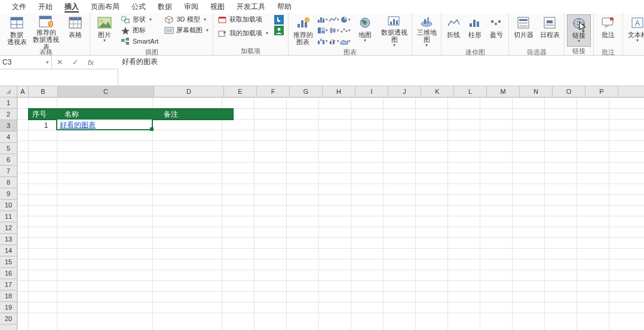 This screenshot has height=330, width=644. I want to click on column-header: A, so click(23, 91).